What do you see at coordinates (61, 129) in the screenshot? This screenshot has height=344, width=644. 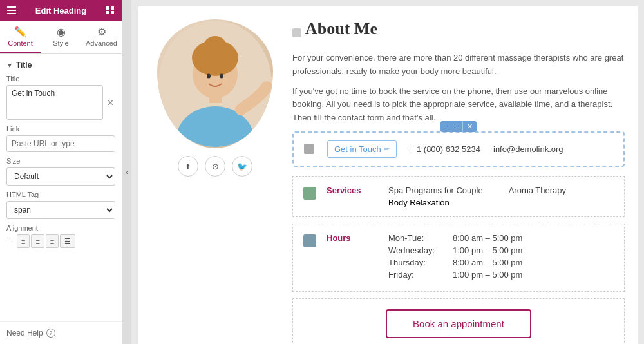 I see `link-field-label: Link` at bounding box center [61, 129].